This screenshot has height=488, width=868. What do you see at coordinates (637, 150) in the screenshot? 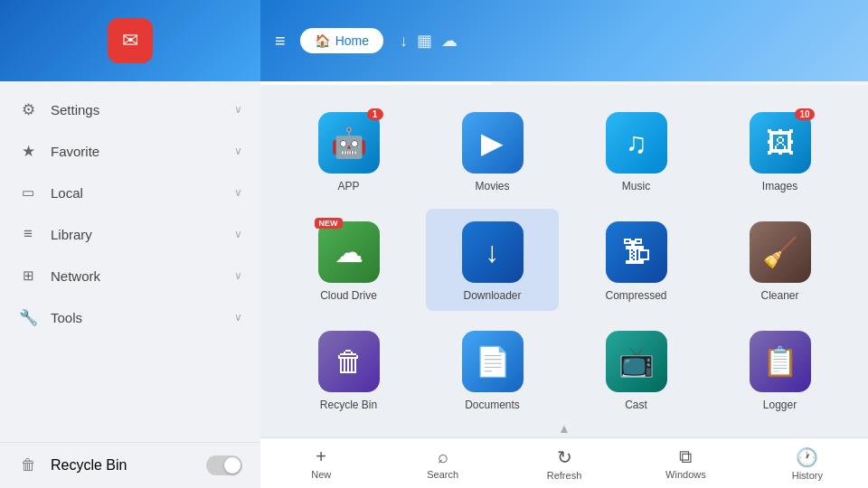
I see `grid-item-music: ♫ Music` at bounding box center [637, 150].